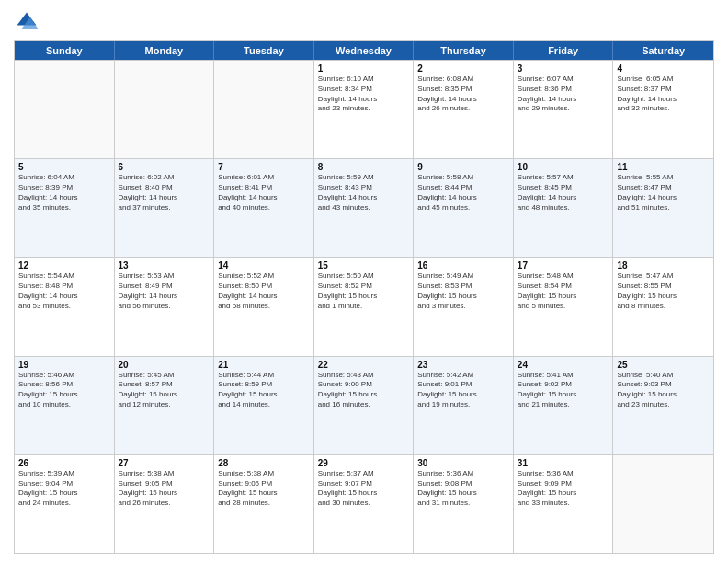 Image resolution: width=728 pixels, height=563 pixels. I want to click on day-number: 1, so click(364, 68).